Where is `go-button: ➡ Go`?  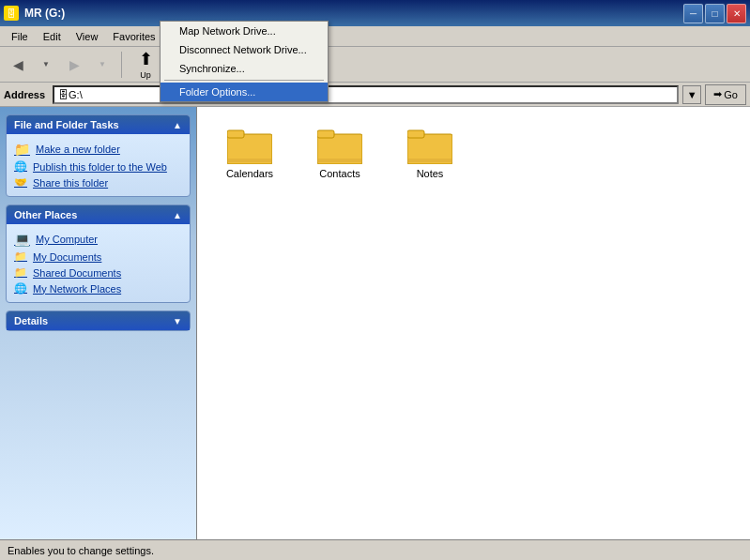 go-button: ➡ Go is located at coordinates (726, 95).